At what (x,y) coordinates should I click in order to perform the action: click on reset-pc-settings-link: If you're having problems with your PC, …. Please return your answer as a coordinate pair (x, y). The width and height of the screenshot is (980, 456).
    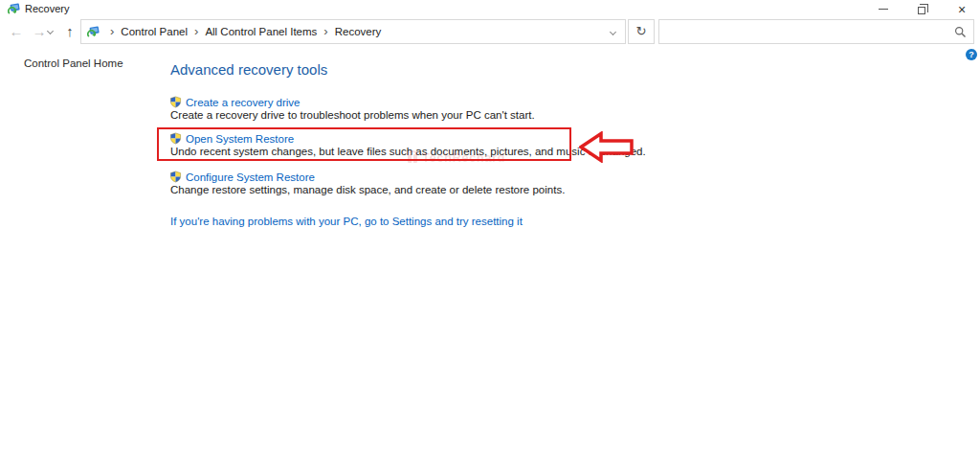
    Looking at the image, I should click on (346, 221).